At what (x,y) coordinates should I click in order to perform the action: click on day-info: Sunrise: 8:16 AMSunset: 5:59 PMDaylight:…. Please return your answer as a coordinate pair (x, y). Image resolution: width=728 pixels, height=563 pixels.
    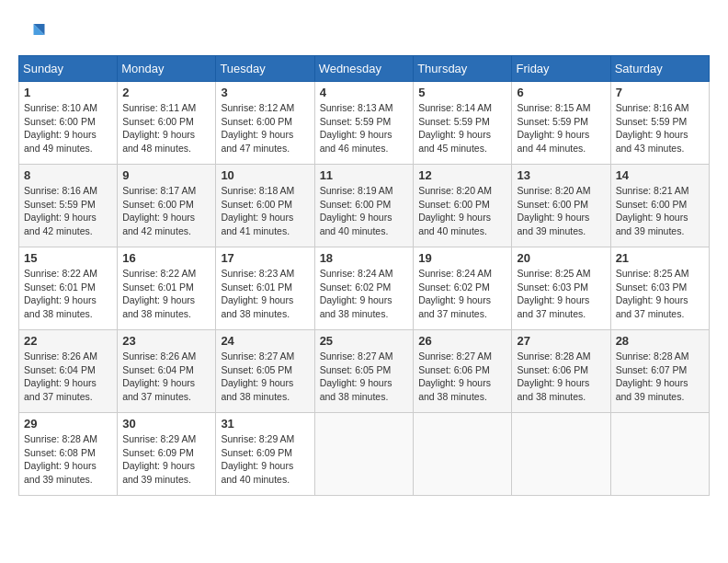
    Looking at the image, I should click on (68, 212).